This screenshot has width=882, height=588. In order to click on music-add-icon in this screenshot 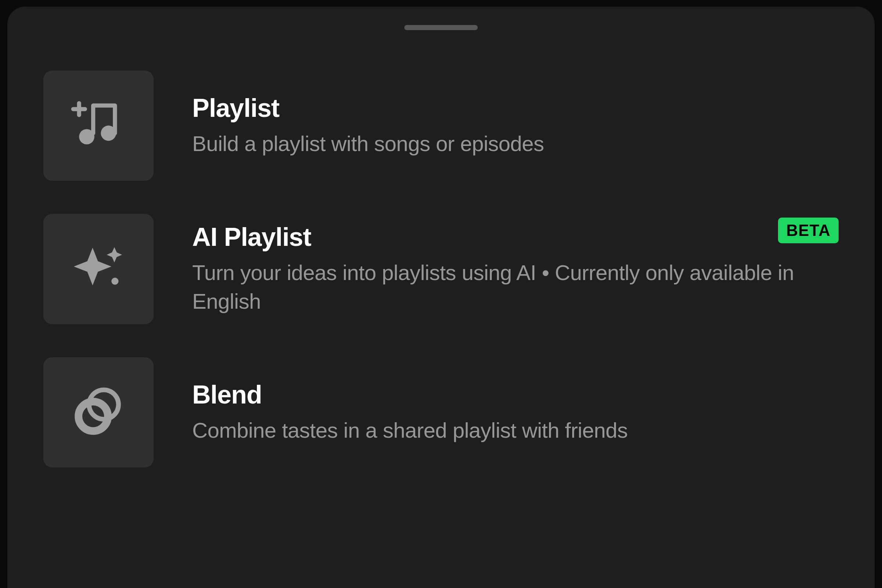, I will do `click(98, 126)`.